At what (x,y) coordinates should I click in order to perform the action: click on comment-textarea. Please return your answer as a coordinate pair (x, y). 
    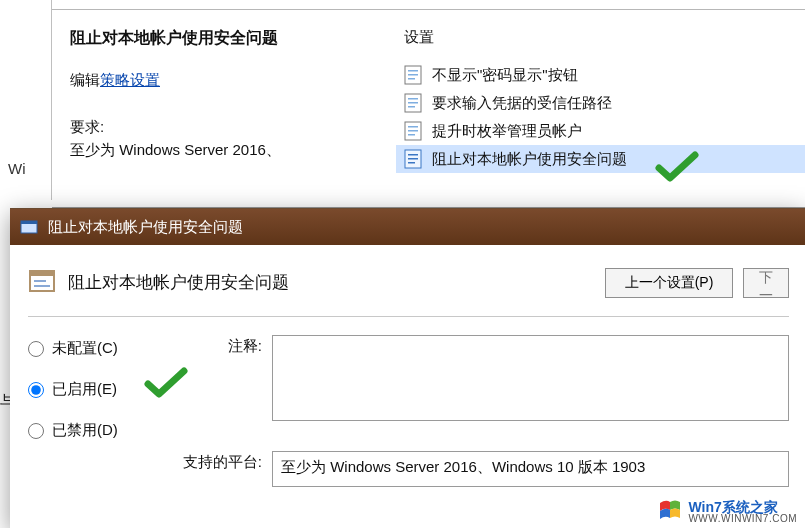
    Looking at the image, I should click on (530, 378).